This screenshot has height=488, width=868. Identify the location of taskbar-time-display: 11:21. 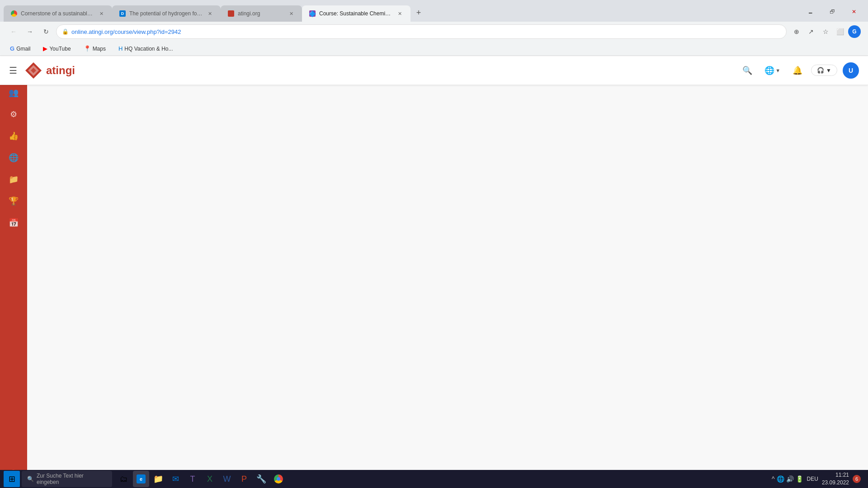
(835, 475).